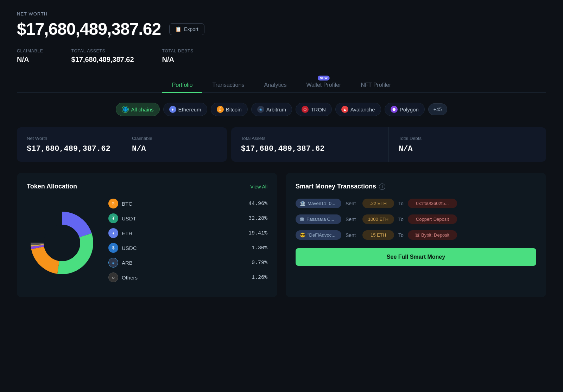 This screenshot has height=392, width=563. I want to click on chain-pill-polygon: ⬟ Polygon, so click(405, 109).